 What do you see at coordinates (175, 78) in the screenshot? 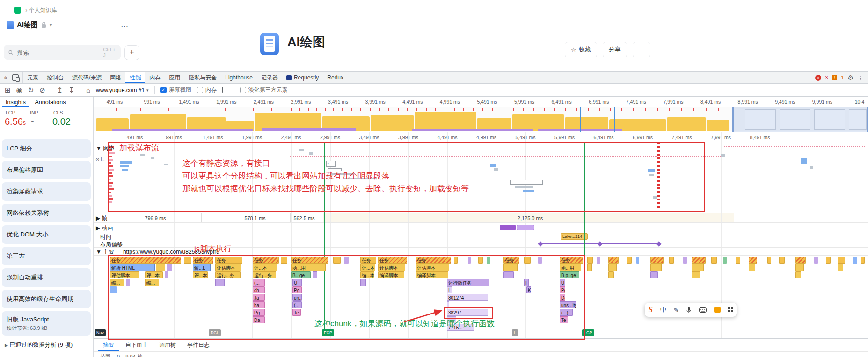
I see `devtools-tab: 应用` at bounding box center [175, 78].